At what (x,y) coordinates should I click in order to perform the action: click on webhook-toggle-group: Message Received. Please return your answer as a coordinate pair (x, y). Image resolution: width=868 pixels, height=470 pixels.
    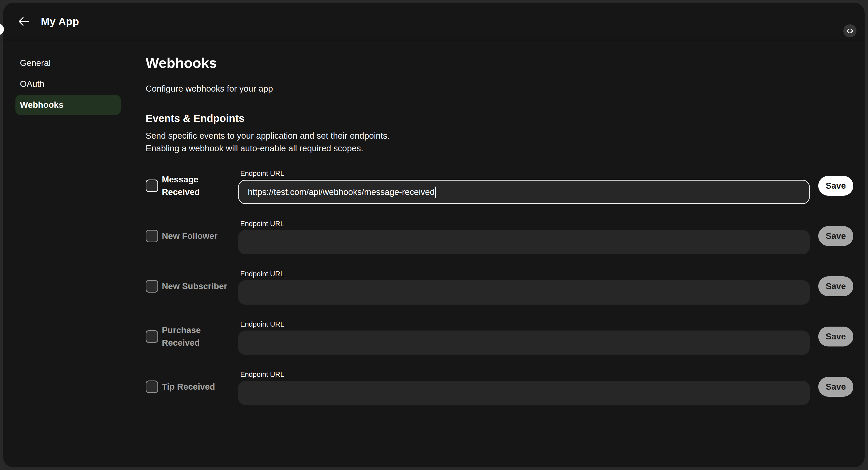
    Looking at the image, I should click on (192, 186).